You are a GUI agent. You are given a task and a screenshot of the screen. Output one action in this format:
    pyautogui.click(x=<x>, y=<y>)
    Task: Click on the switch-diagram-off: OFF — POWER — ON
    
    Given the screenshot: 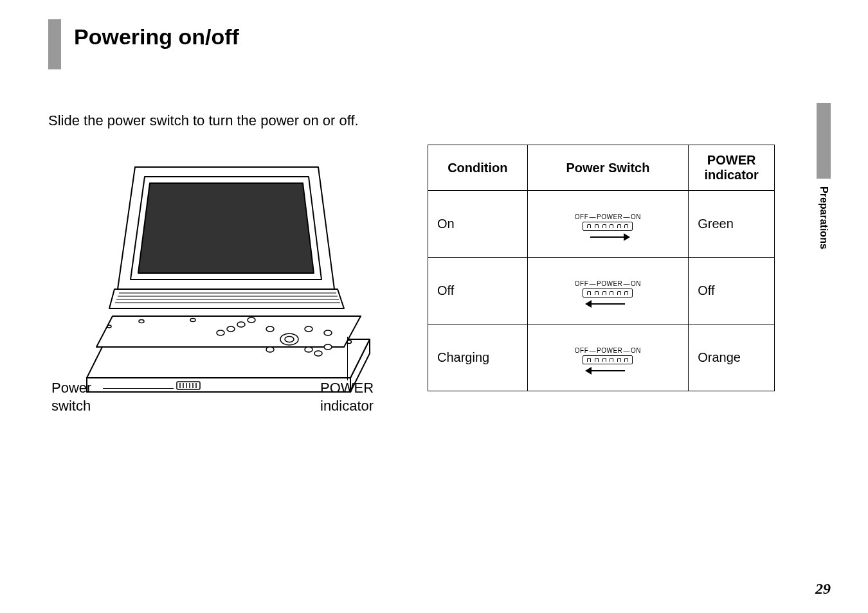 What is the action you would take?
    pyautogui.click(x=608, y=294)
    